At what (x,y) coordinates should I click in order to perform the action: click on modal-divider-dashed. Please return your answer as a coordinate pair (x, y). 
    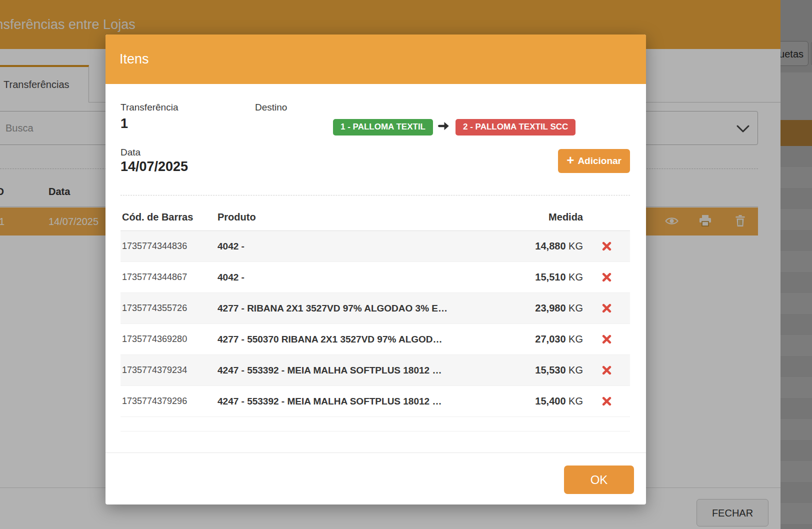
    Looking at the image, I should click on (375, 195).